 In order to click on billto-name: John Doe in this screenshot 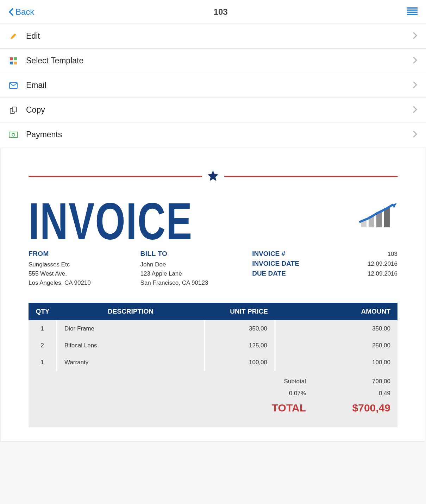, I will do `click(196, 265)`.